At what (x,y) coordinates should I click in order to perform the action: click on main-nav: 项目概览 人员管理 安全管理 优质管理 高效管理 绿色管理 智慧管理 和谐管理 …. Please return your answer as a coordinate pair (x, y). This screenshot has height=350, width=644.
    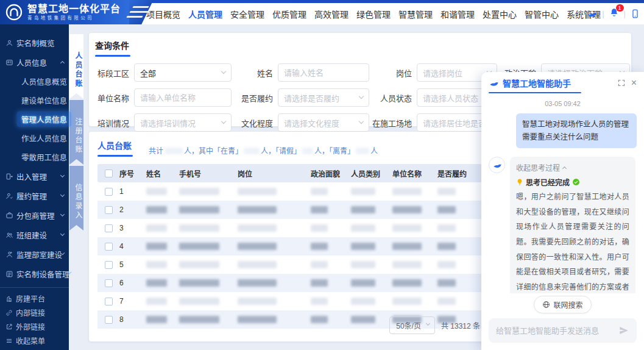
    Looking at the image, I should click on (373, 13).